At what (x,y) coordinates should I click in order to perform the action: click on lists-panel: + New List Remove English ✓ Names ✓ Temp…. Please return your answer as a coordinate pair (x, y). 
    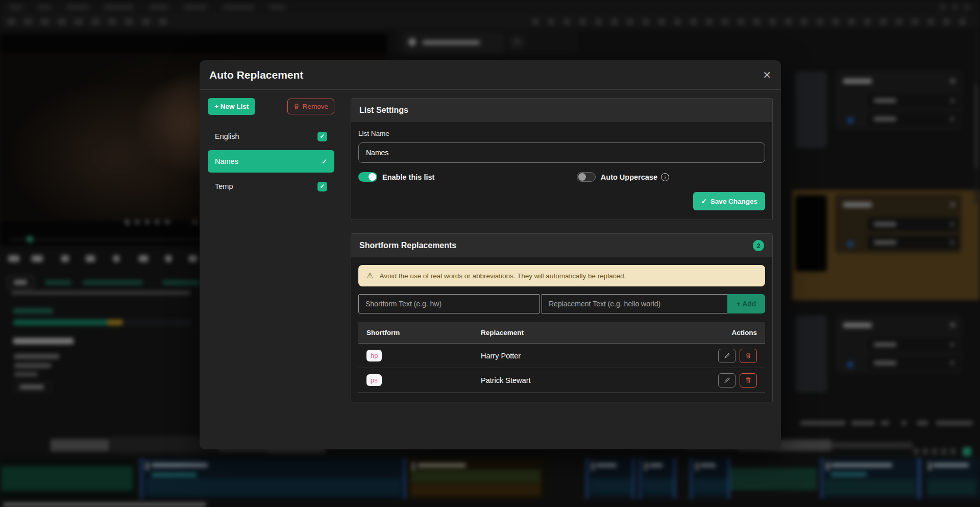
    Looking at the image, I should click on (271, 250).